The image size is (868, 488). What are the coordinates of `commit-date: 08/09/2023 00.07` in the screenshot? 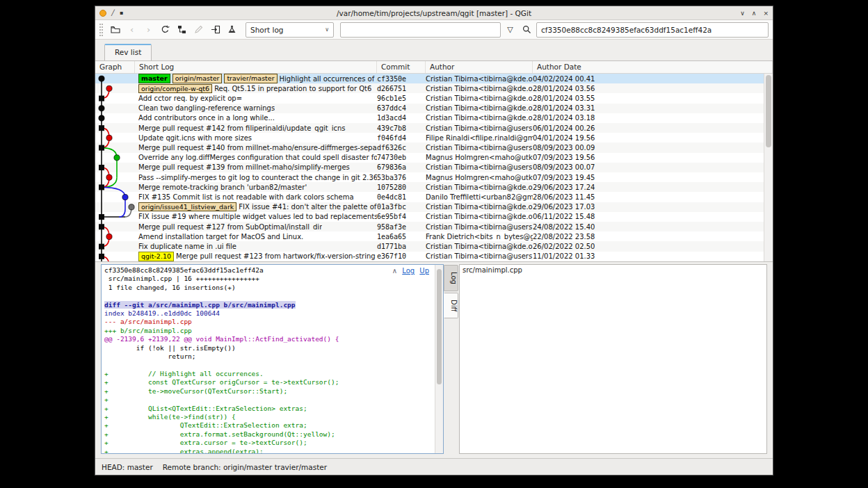 It's located at (652, 167).